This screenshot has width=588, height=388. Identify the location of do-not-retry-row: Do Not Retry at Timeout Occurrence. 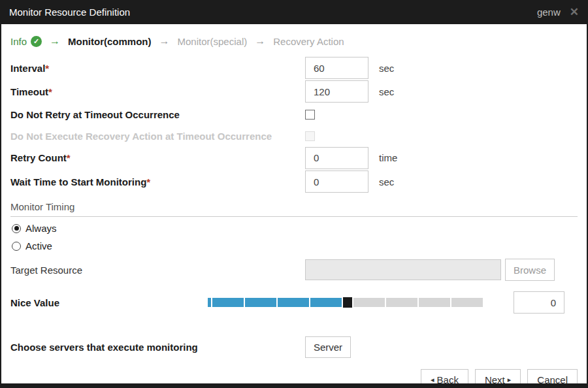
(294, 115).